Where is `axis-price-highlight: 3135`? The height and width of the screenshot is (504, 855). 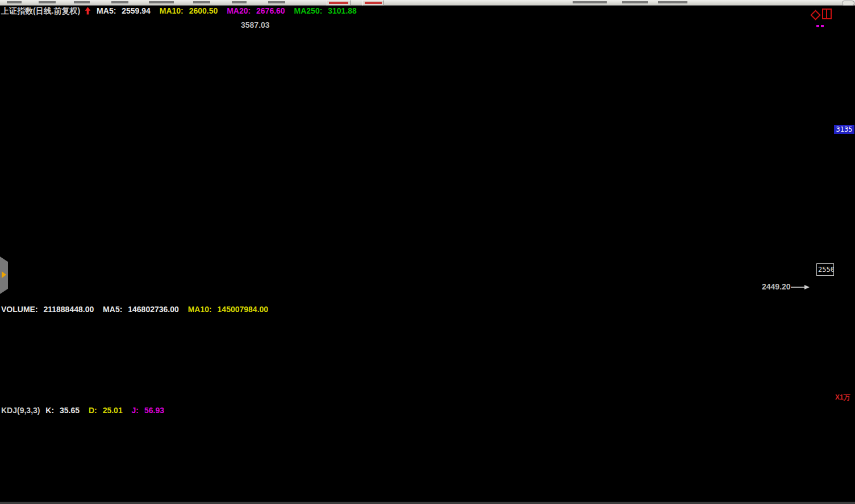
axis-price-highlight: 3135 is located at coordinates (844, 129).